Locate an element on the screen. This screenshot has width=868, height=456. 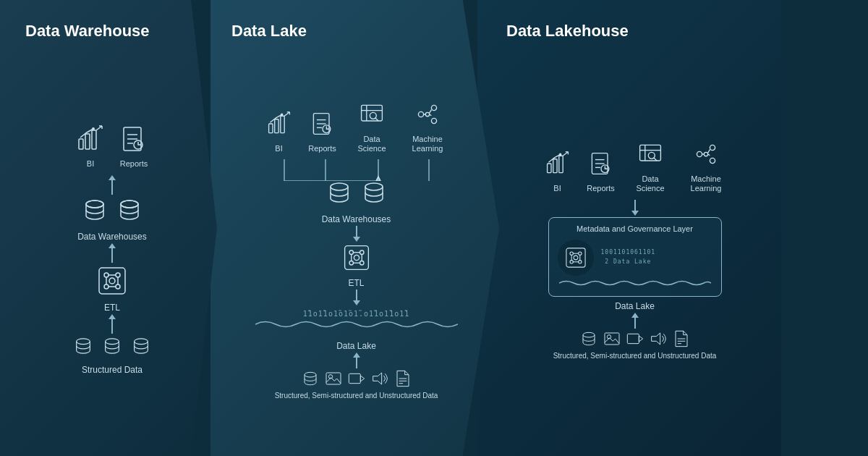
gov-inner: 10011010611012 Data Lake is located at coordinates (635, 258).